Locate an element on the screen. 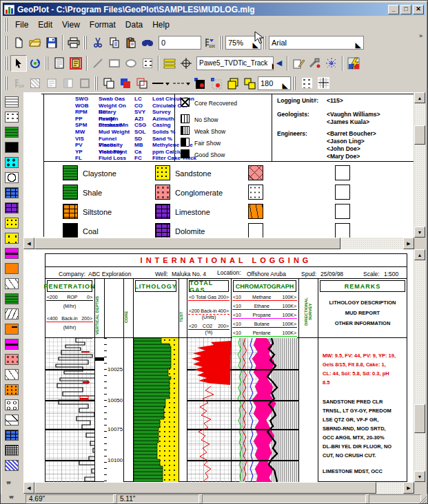  edit-note-button is located at coordinates (298, 63).